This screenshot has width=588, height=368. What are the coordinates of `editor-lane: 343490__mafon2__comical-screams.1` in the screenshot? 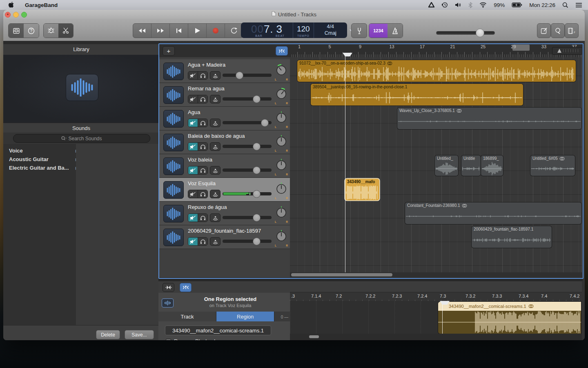 It's located at (436, 317).